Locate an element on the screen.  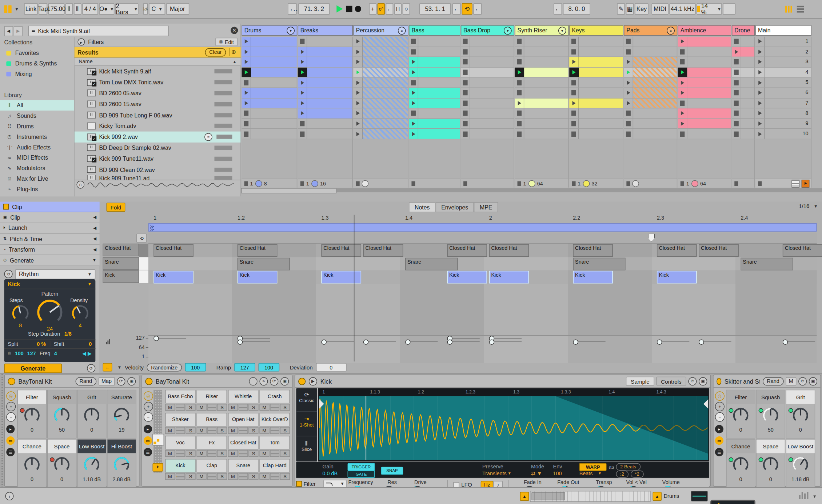
macro-view-icon: ▭ is located at coordinates (148, 441).